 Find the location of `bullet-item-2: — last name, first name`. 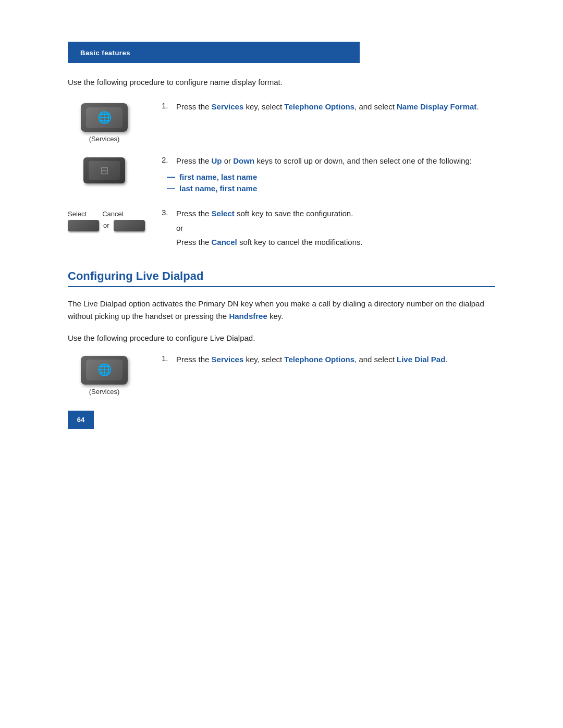

bullet-item-2: — last name, first name is located at coordinates (331, 189).